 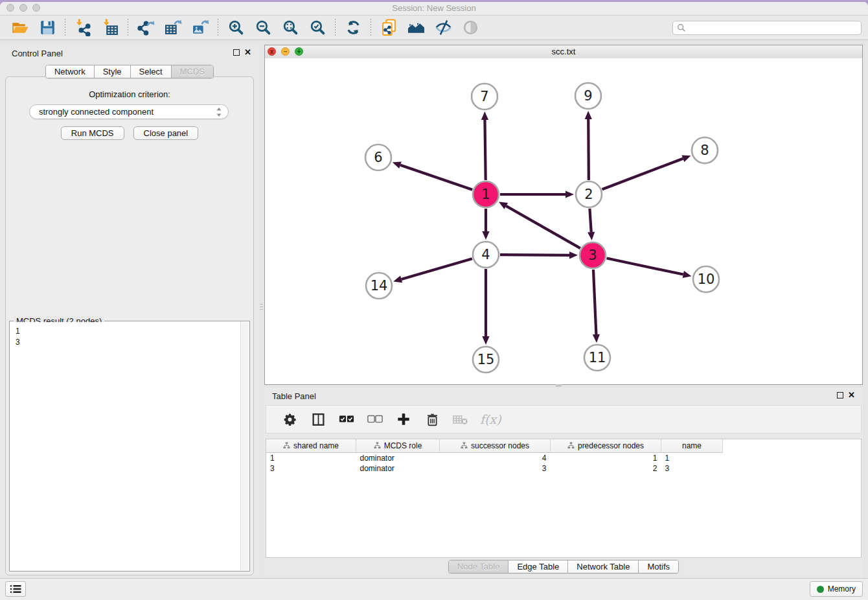 I want to click on svg-text: 10, so click(x=706, y=279).